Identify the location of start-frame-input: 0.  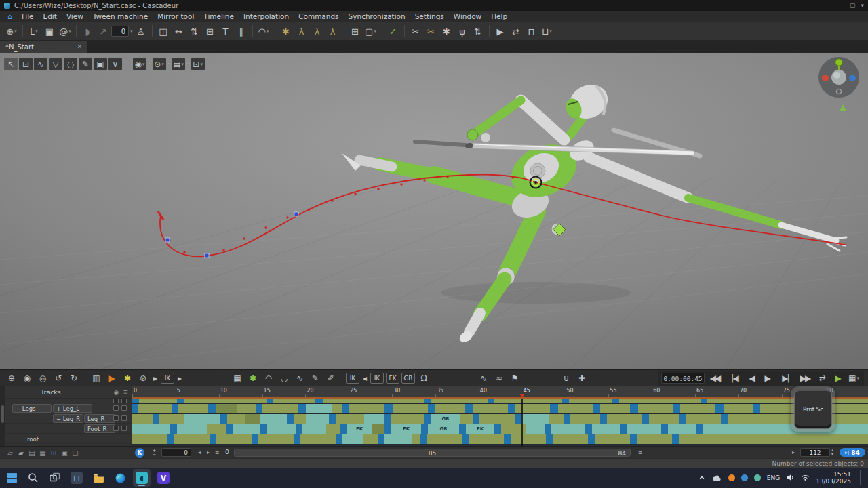
(176, 453).